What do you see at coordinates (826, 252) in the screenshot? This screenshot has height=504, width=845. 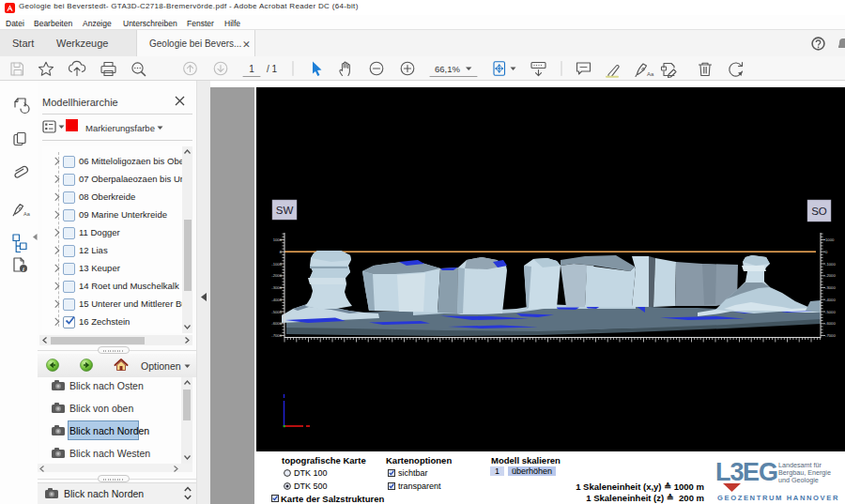 I see `svg-text: 0` at bounding box center [826, 252].